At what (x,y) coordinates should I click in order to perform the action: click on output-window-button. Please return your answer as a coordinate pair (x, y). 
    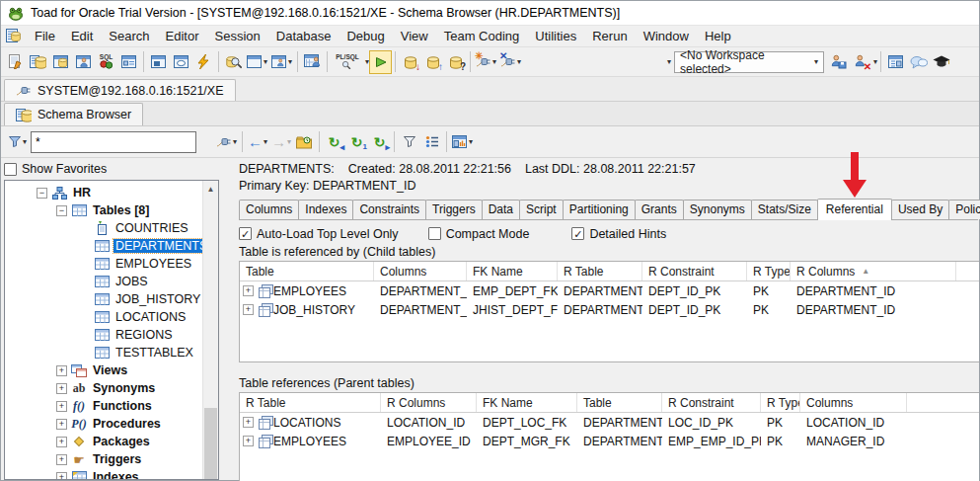
    Looking at the image, I should click on (182, 62).